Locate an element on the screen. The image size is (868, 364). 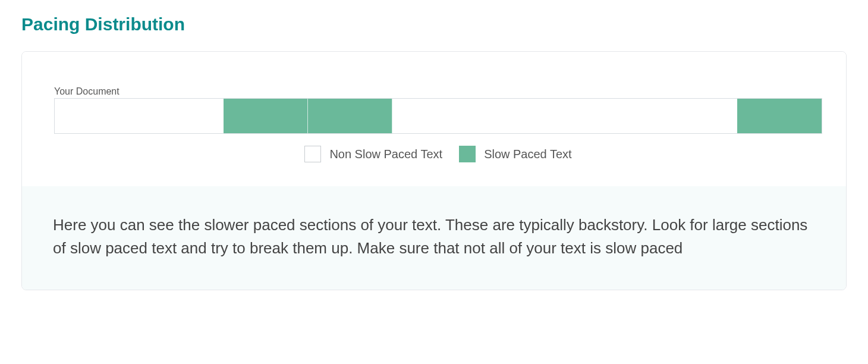
swatch-slow-icon is located at coordinates (467, 154).